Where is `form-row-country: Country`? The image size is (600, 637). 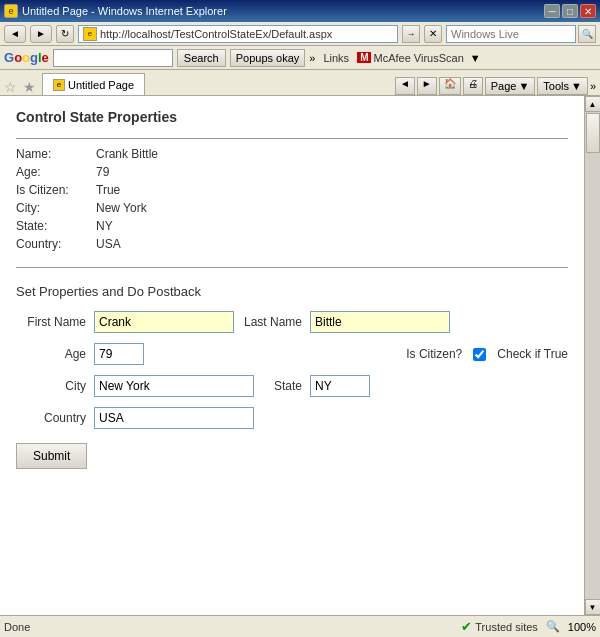 form-row-country: Country is located at coordinates (292, 418).